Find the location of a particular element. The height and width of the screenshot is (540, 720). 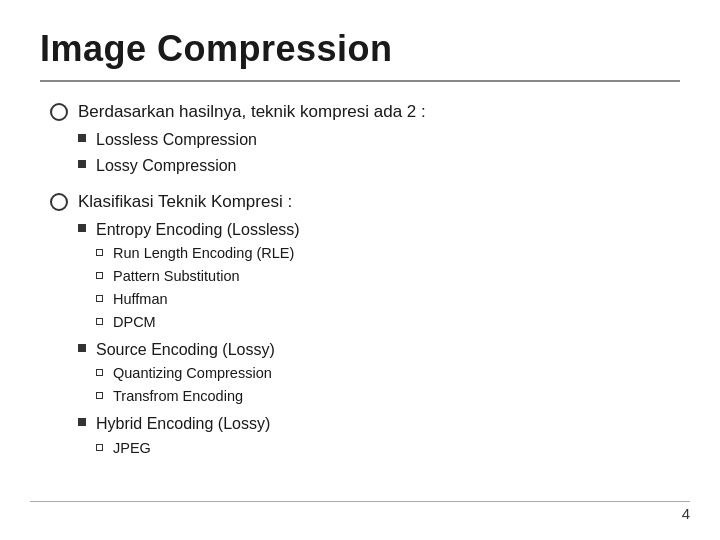

rle-label: Run Length Encoding (RLE) is located at coordinates (204, 254).